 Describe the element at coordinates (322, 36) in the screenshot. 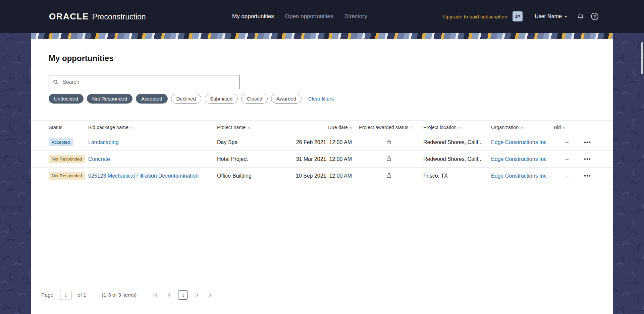

I see `decorative-banner` at that location.